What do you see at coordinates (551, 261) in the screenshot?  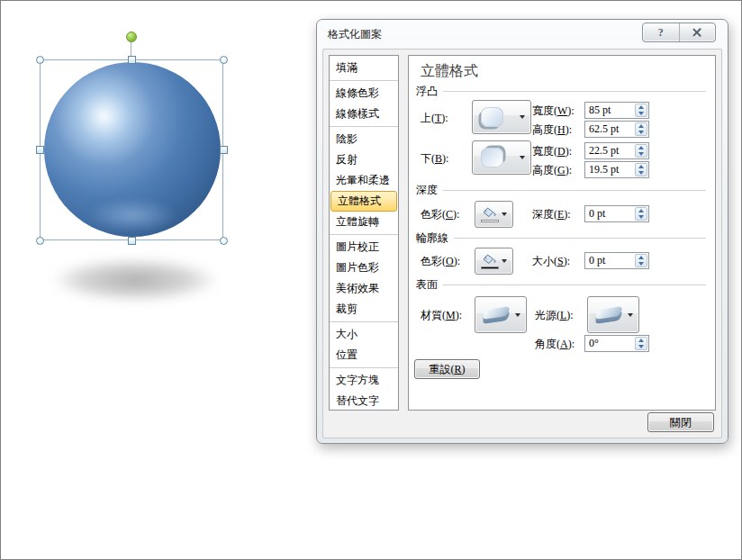 I see `contour-size-label: 大小(S):` at bounding box center [551, 261].